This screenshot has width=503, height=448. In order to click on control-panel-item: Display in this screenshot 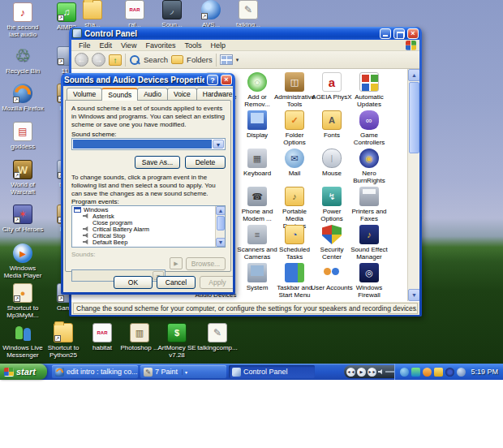, I will do `click(257, 125)`.